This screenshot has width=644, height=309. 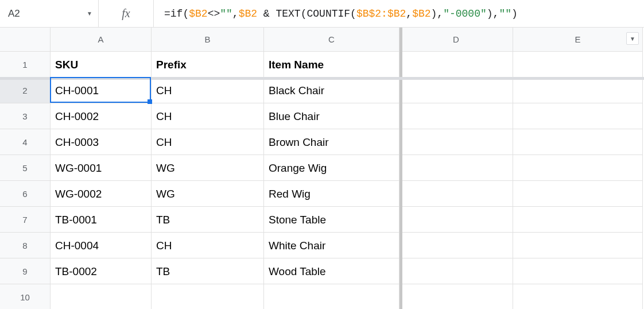 What do you see at coordinates (25, 271) in the screenshot?
I see `row-header-9: 9` at bounding box center [25, 271].